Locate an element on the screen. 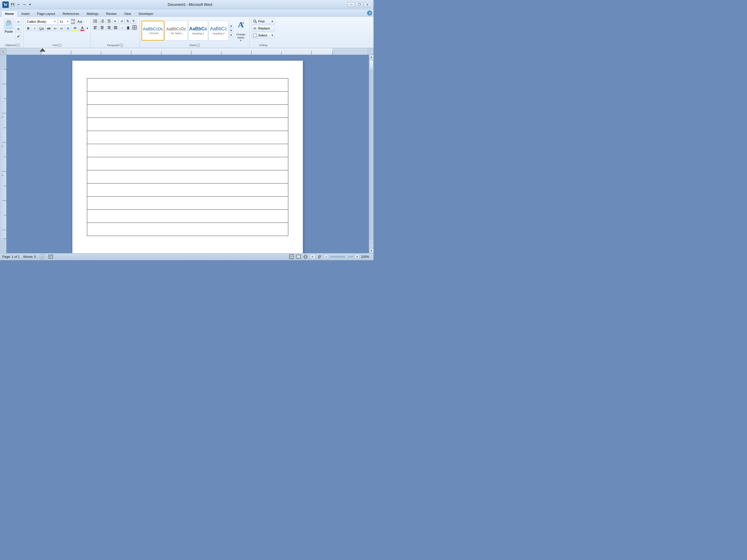 The height and width of the screenshot is (560, 747). change-styles-button: A a ChangeStyles ▼ is located at coordinates (241, 31).